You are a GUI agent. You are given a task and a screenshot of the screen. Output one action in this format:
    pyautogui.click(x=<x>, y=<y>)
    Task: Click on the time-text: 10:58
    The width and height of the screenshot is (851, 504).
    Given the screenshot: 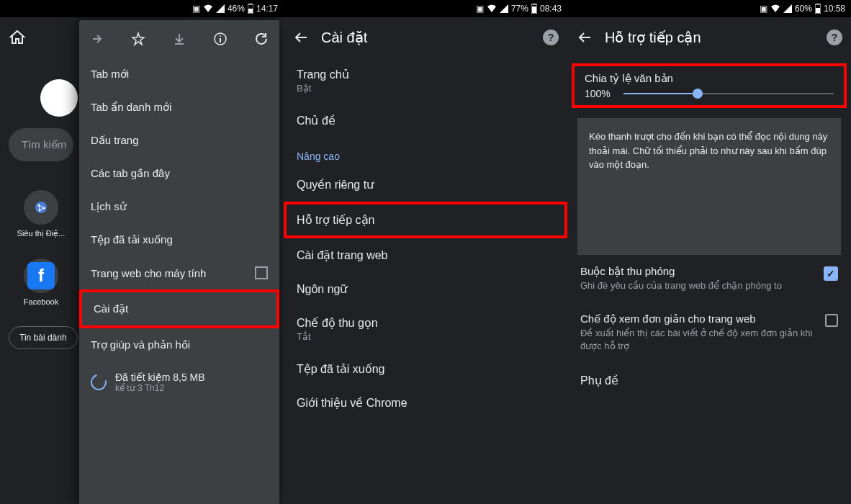 What is the action you would take?
    pyautogui.click(x=834, y=9)
    